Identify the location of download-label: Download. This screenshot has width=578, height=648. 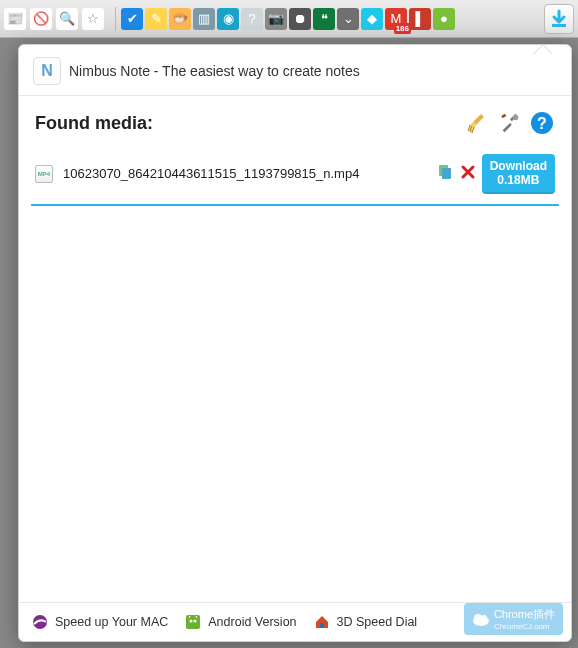
(518, 167).